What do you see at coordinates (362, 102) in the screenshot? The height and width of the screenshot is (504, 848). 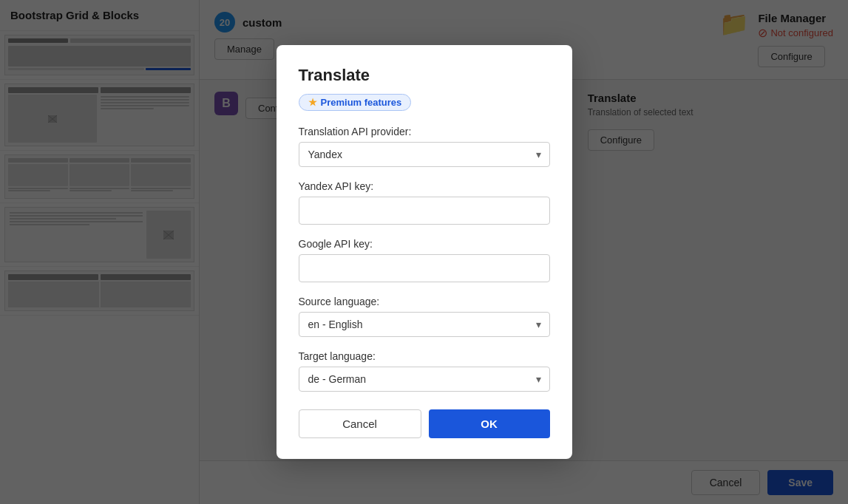 I see `premium-label: Premium features` at bounding box center [362, 102].